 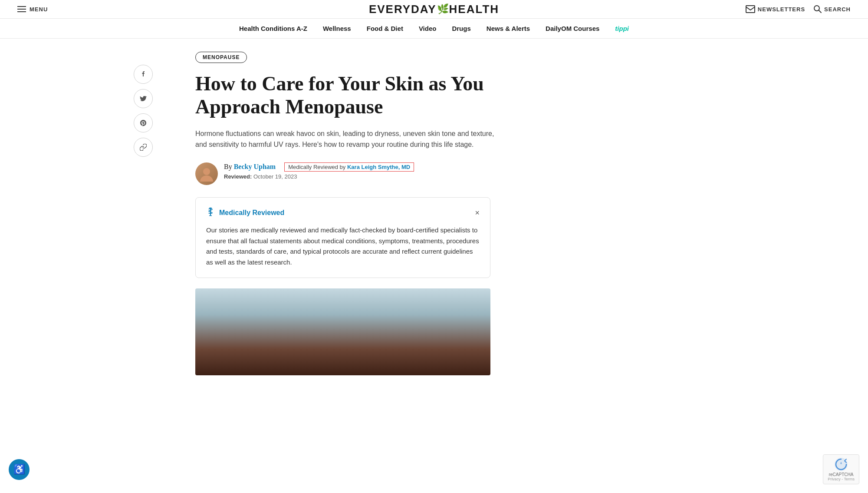 I want to click on newsletter-icon, so click(x=750, y=9).